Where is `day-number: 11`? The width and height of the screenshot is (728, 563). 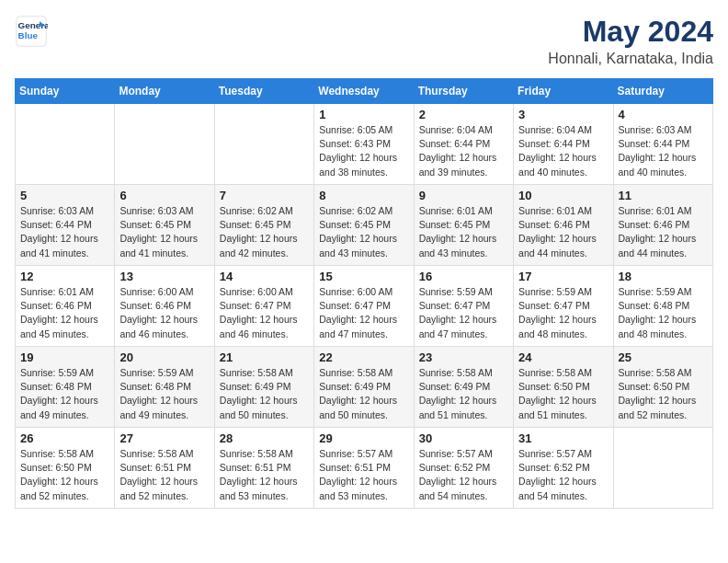
day-number: 11 is located at coordinates (664, 195).